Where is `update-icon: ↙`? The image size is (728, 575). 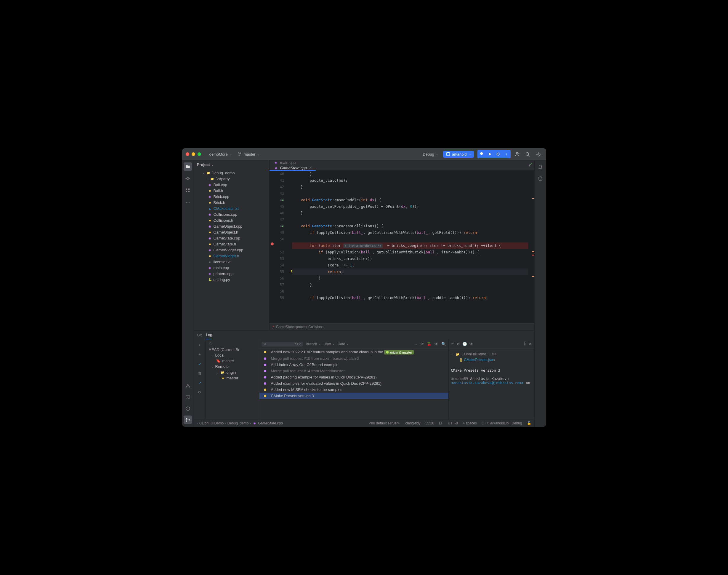
update-icon: ↙ is located at coordinates (200, 364).